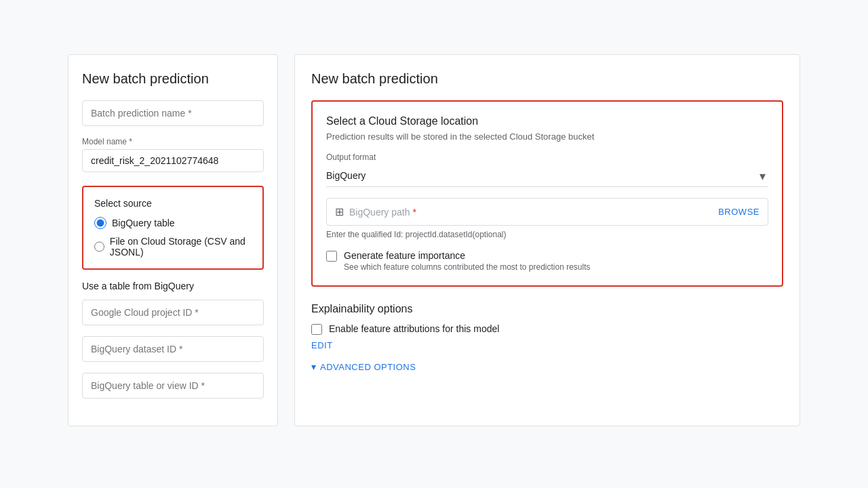 The image size is (868, 488). I want to click on select-source-title: Select source, so click(173, 203).